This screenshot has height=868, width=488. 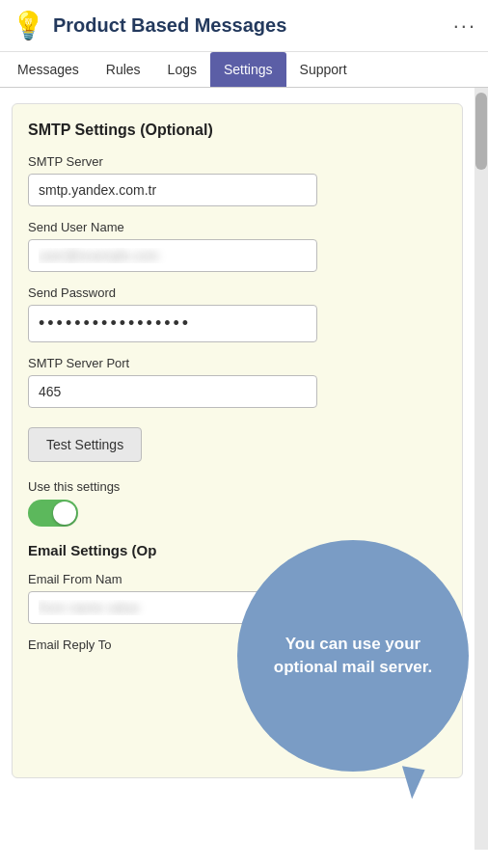 I want to click on smtp-server-group: SMTP Server, so click(x=237, y=180).